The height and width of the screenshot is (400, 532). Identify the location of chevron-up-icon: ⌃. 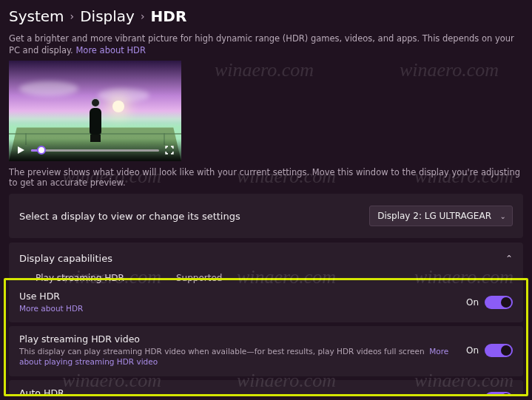
(509, 259).